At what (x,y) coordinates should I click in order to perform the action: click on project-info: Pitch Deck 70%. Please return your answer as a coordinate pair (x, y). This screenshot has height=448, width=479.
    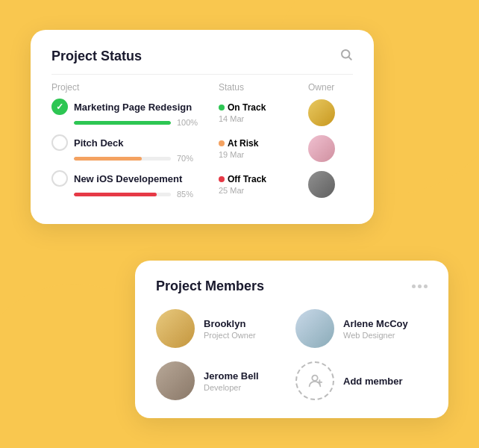
    Looking at the image, I should click on (135, 149).